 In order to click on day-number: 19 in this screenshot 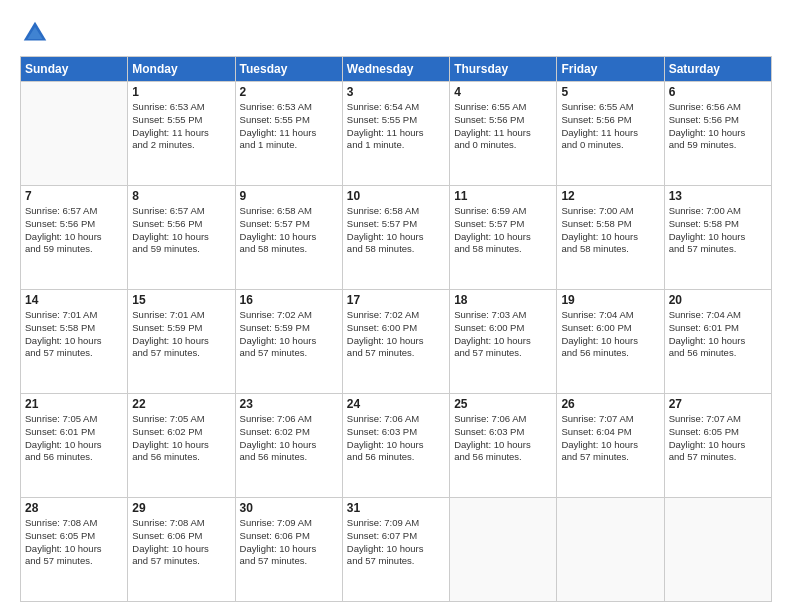, I will do `click(610, 300)`.